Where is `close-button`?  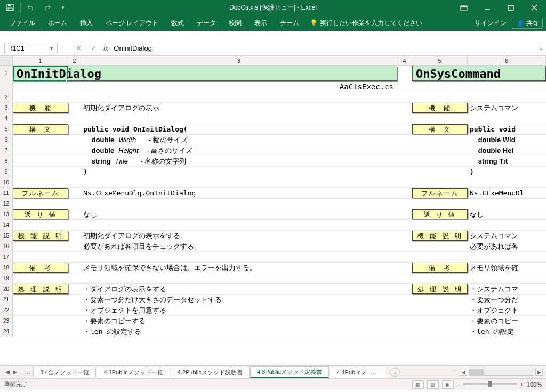 close-button is located at coordinates (534, 7).